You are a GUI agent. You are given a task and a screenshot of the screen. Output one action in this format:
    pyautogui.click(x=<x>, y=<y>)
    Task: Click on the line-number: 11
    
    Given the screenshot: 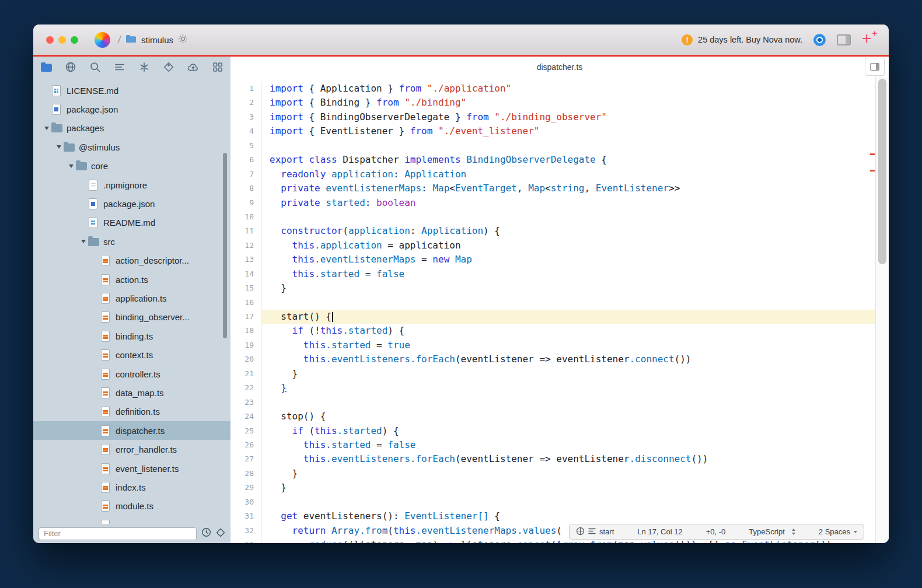 What is the action you would take?
    pyautogui.click(x=246, y=231)
    